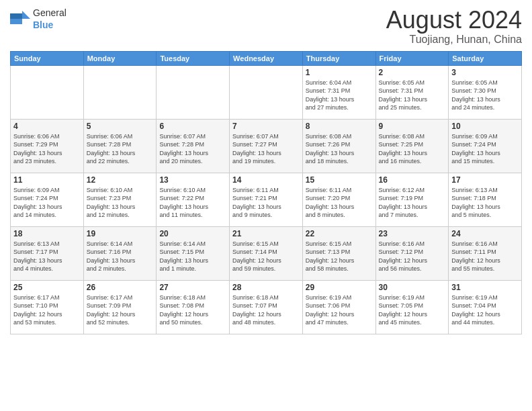  Describe the element at coordinates (485, 95) in the screenshot. I see `day-info: Sunrise: 6:05 AM Sunset: 7:30 PM Dayligh…` at that location.